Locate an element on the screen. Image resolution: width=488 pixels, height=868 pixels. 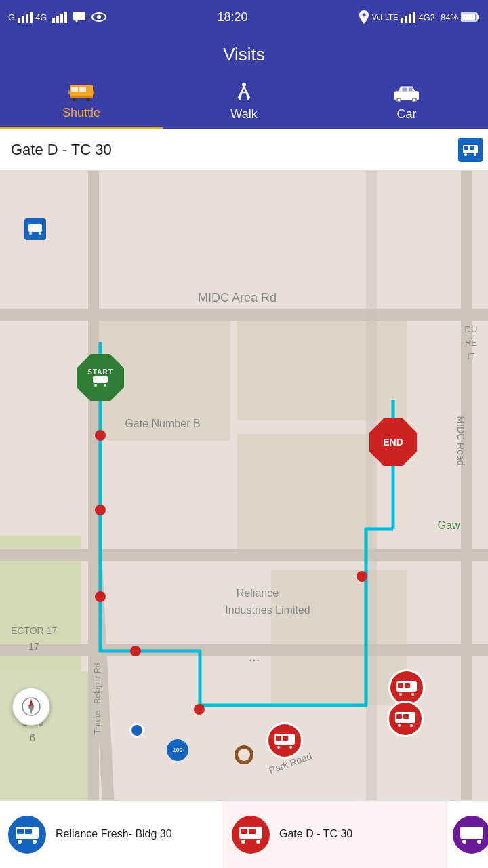
bus-stop-r2-icon is located at coordinates (405, 719).